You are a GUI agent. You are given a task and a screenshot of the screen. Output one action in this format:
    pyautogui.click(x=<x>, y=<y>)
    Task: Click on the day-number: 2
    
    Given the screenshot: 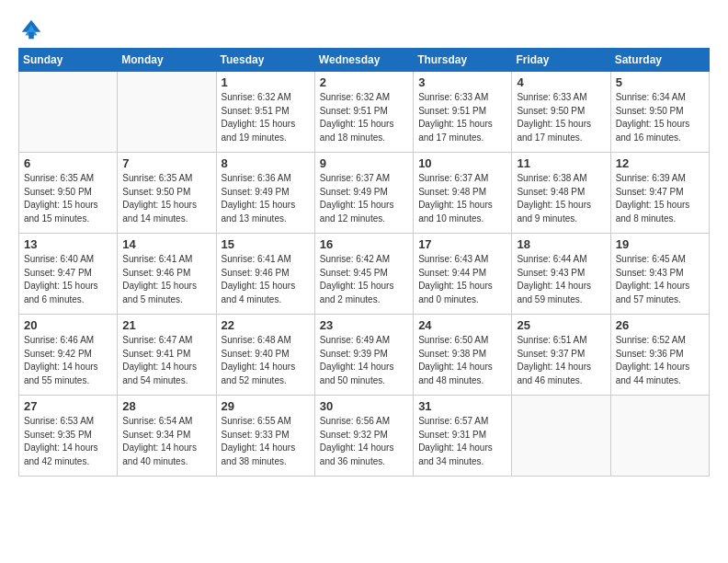 What is the action you would take?
    pyautogui.click(x=364, y=83)
    